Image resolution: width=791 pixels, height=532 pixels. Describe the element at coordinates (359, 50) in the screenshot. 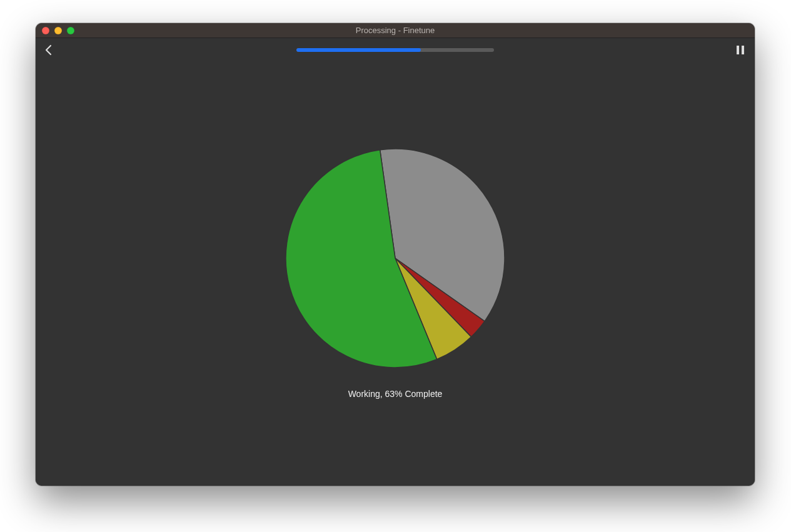

I see `progress-bar-fill` at that location.